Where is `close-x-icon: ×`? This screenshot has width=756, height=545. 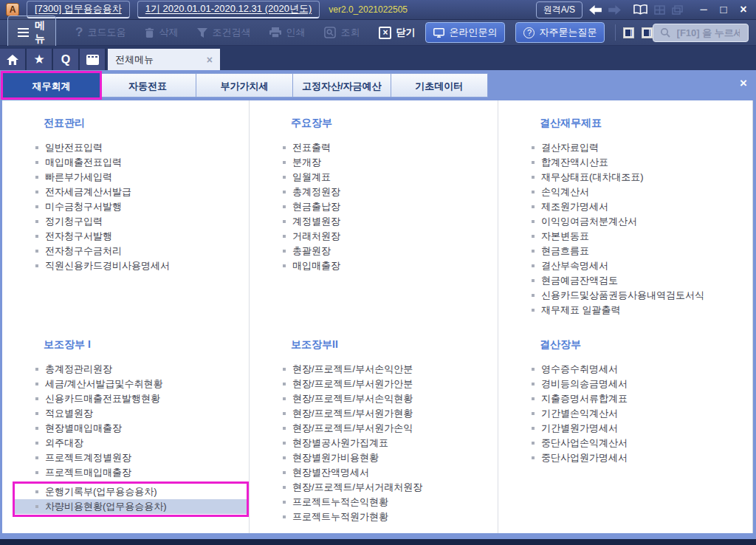 close-x-icon: × is located at coordinates (385, 32).